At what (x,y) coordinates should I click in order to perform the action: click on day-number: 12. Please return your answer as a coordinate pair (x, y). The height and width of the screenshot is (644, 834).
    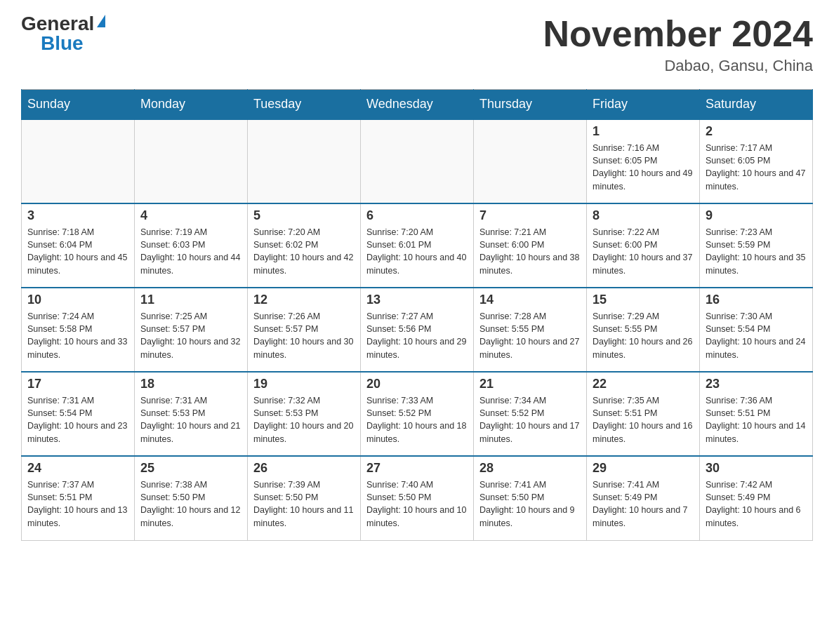
    Looking at the image, I should click on (304, 300).